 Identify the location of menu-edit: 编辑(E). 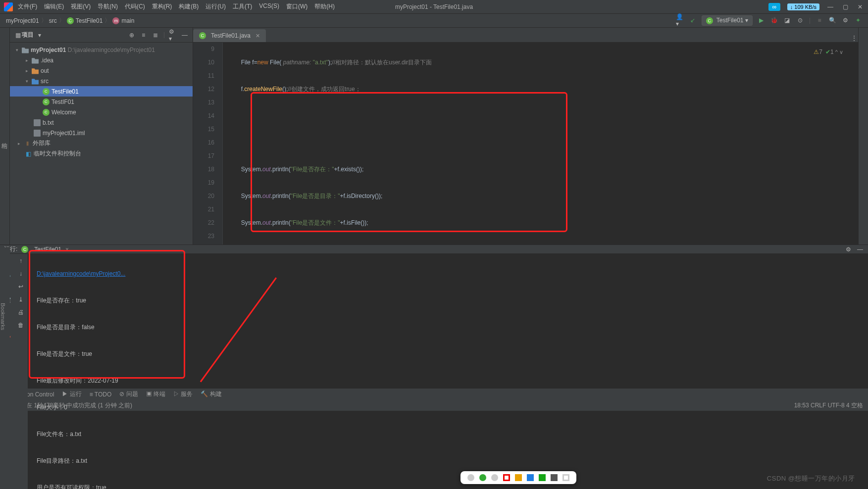
(54, 7).